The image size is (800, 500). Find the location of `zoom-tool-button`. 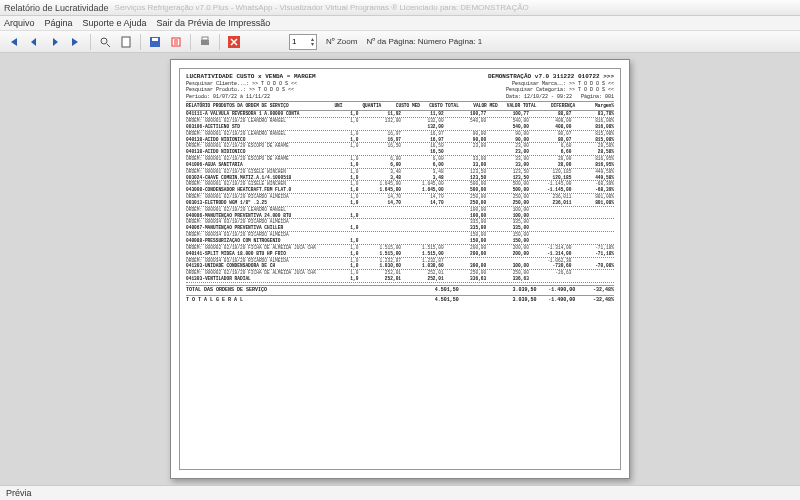

zoom-tool-button is located at coordinates (105, 42).